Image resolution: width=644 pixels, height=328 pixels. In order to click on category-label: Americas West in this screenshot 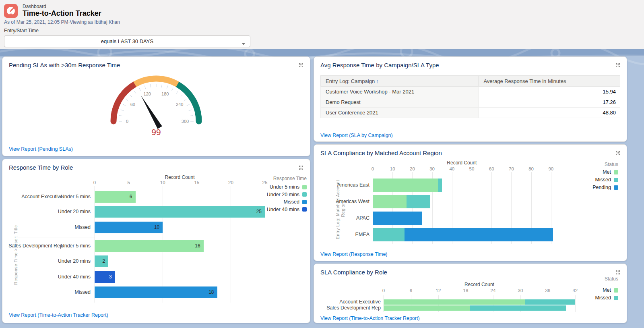, I will do `click(337, 201)`.